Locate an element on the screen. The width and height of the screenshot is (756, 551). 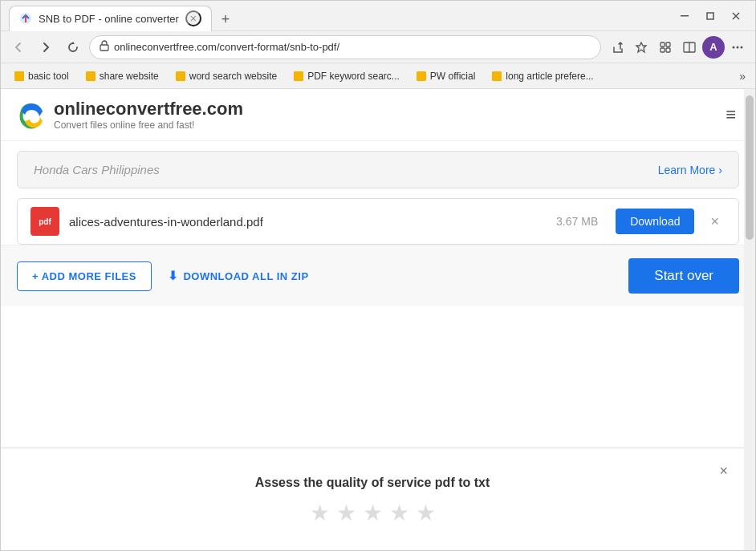
logo-icon is located at coordinates (31, 115).